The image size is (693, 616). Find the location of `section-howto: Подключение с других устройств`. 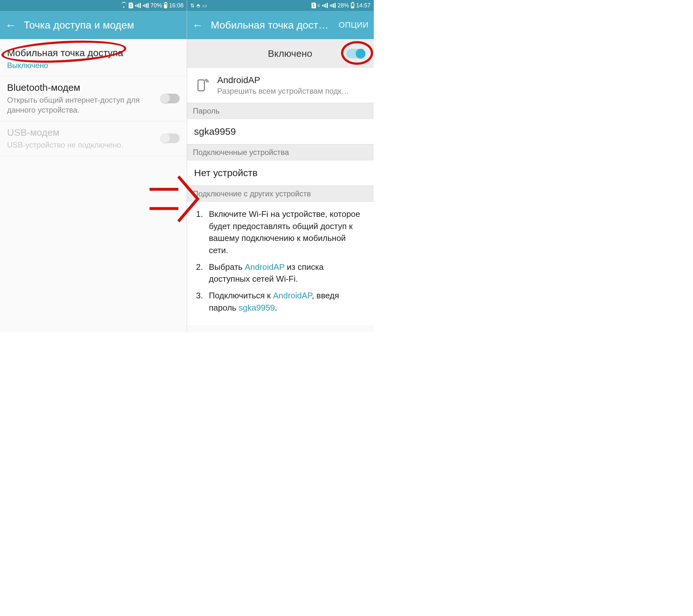

section-howto: Подключение с других устройств is located at coordinates (280, 194).